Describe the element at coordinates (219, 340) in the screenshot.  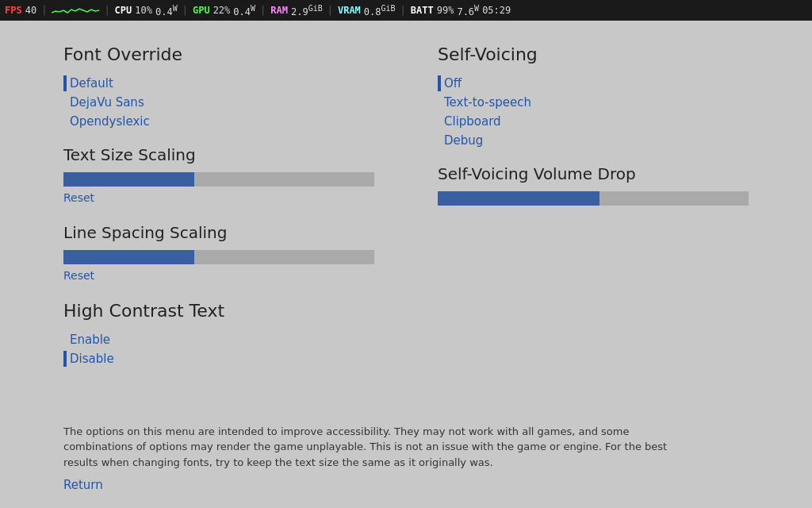
I see `contrast-enable: Enable` at that location.